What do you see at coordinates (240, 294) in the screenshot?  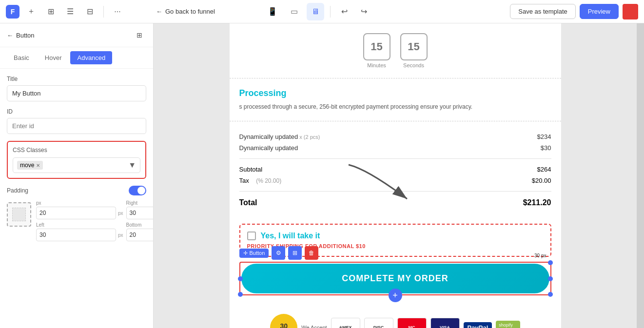 I see `resize-handle-bottom-left` at bounding box center [240, 294].